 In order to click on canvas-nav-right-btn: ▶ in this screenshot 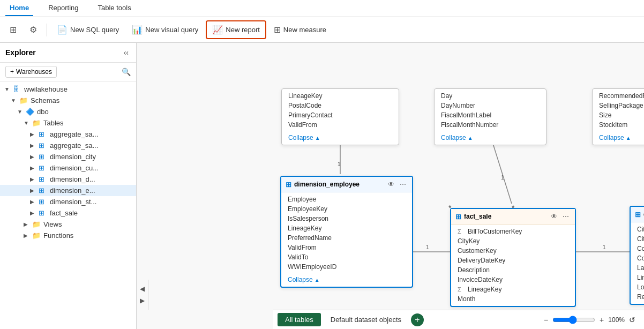, I will do `click(143, 301)`.